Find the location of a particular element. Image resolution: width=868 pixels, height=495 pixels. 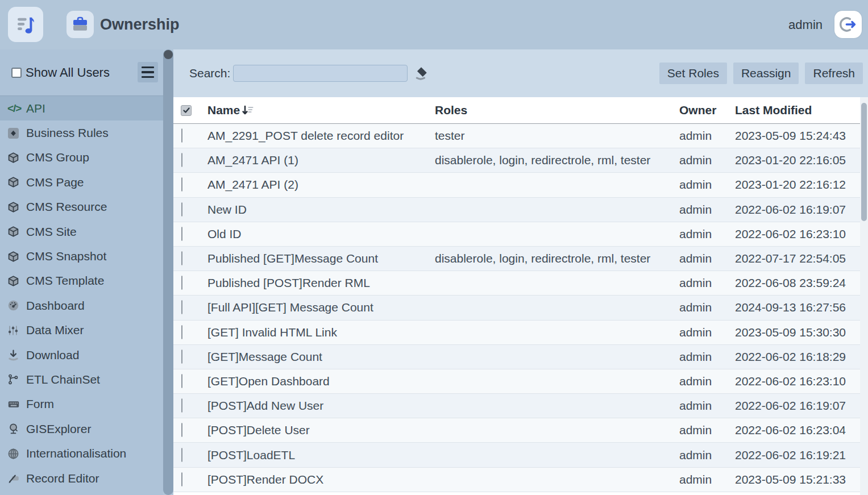

table-row: [GET] Invalid HTML Linkadmin2023-05-09 1… is located at coordinates (517, 333).